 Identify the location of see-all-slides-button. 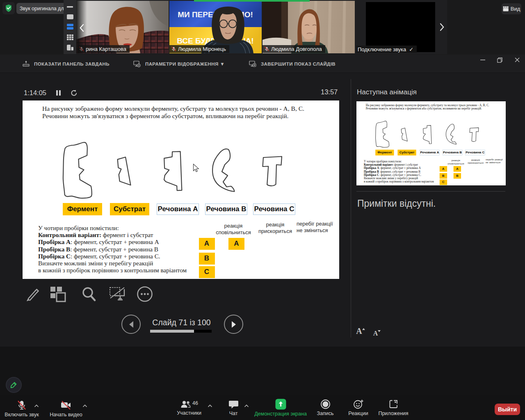
(58, 294).